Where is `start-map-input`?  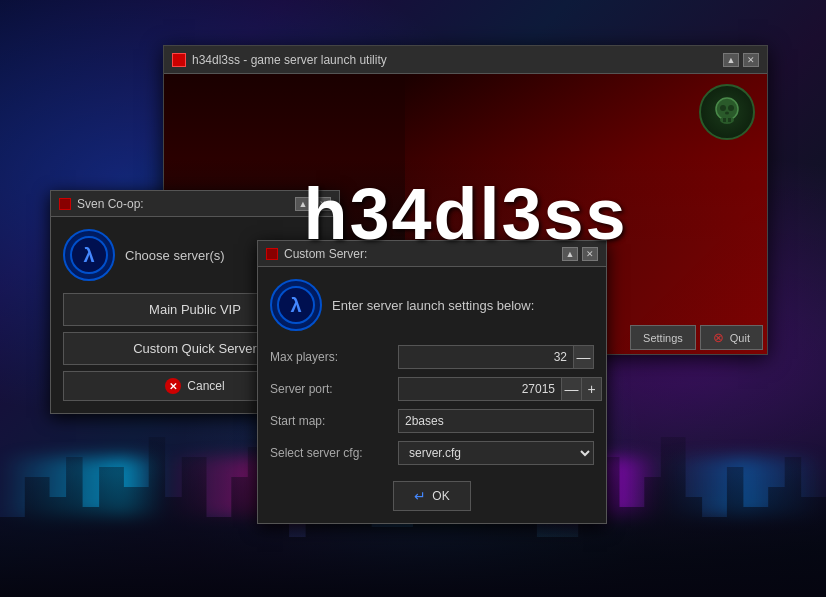 start-map-input is located at coordinates (496, 421).